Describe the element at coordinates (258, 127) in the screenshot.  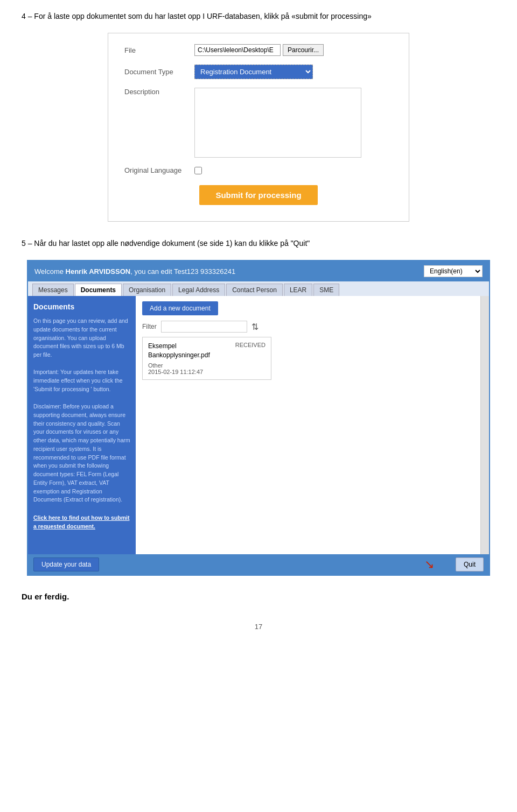
I see `upload-form: File Parcourir... Document Type Registra…` at that location.